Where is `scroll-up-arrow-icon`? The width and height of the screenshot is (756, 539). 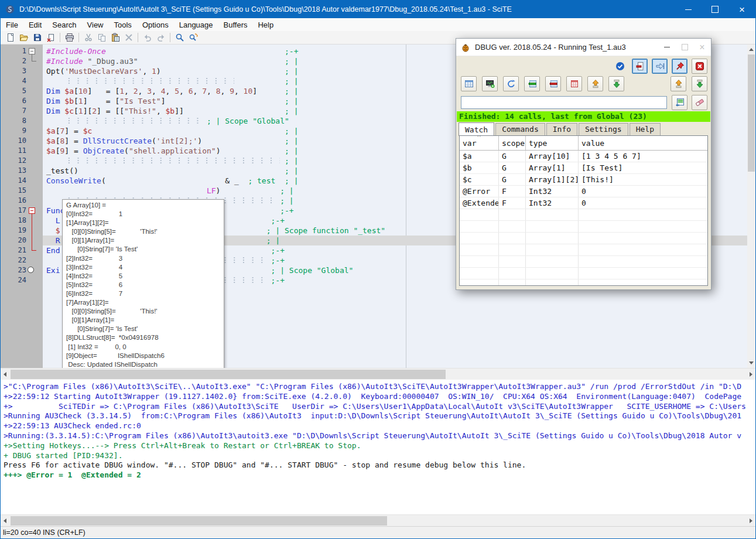 scroll-up-arrow-icon is located at coordinates (751, 49).